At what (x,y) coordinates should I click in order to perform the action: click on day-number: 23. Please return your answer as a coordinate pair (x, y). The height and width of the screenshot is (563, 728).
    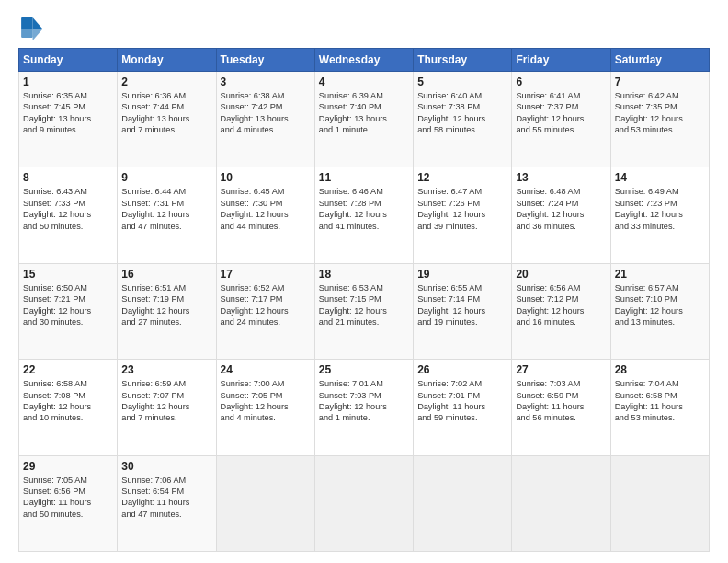
    Looking at the image, I should click on (166, 370).